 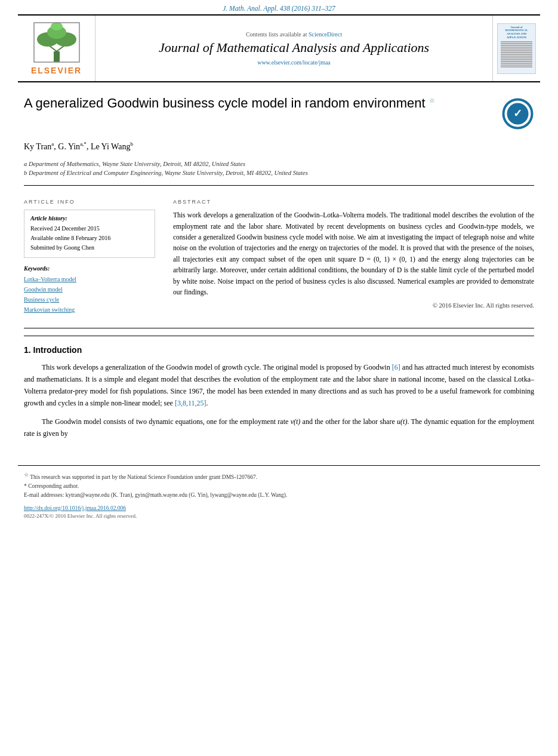 I want to click on emails-text: E-mail addresses: kytran@wayne.edu (K. T…, so click(x=155, y=495).